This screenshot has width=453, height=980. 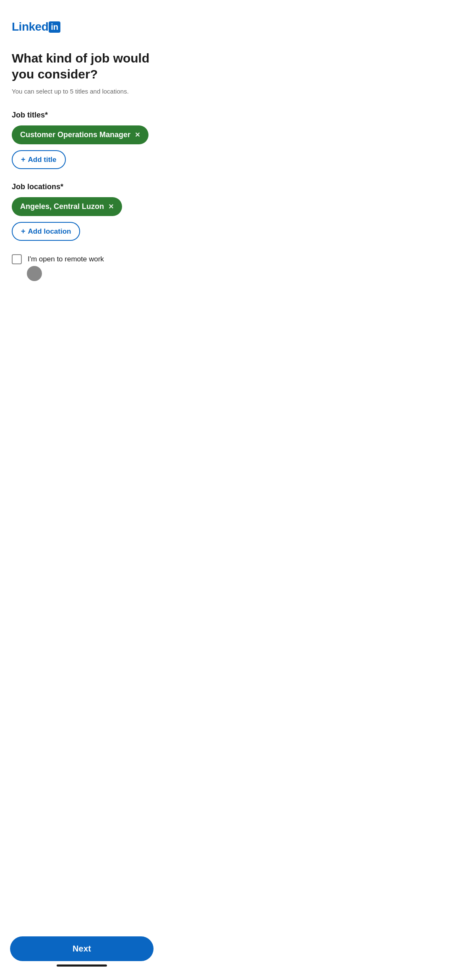 I want to click on job-titles-label: Job titles*, so click(x=82, y=115).